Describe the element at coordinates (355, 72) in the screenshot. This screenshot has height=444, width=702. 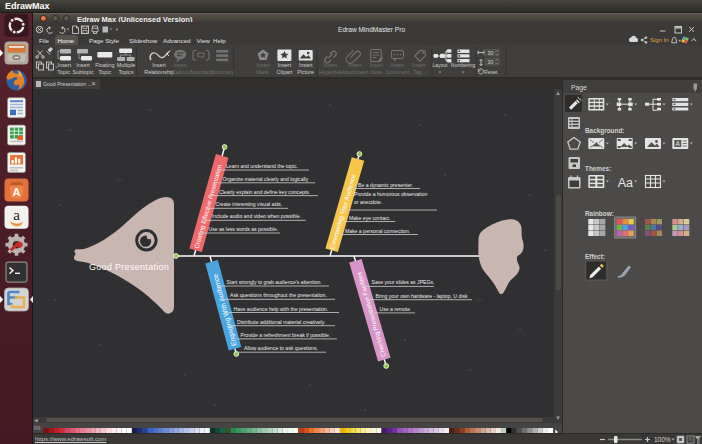
I see `svg-text: Attachment` at that location.